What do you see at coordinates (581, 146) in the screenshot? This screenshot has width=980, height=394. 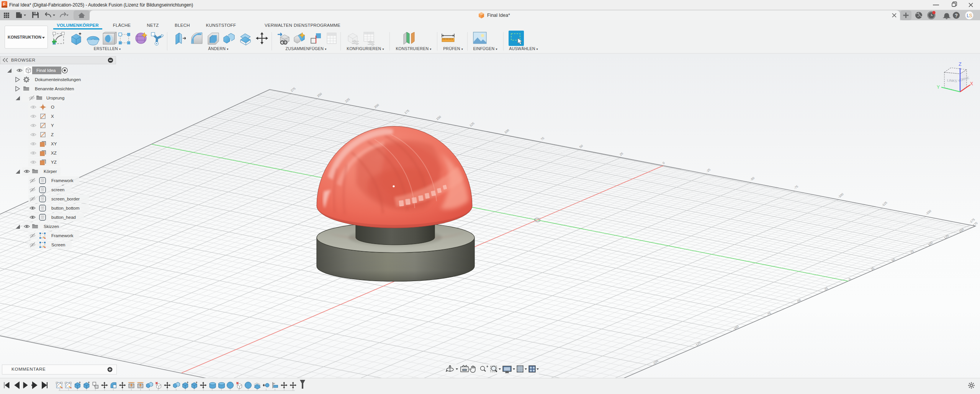 I see `svg-text: 50` at bounding box center [581, 146].